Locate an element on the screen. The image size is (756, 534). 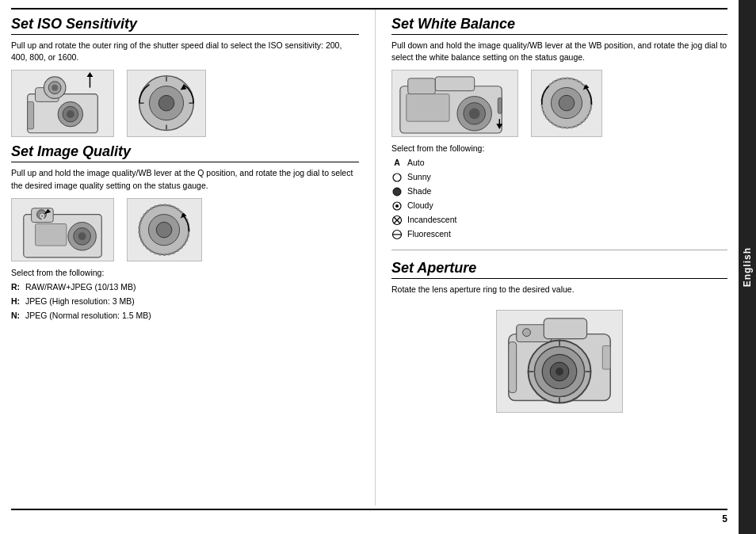
wb-diagram-left is located at coordinates (455, 104).